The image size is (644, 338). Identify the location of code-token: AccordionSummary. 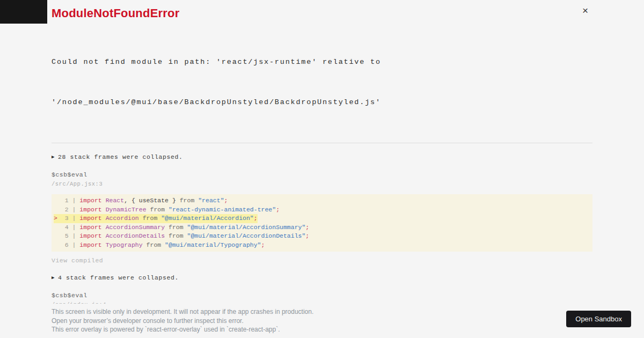
(135, 227).